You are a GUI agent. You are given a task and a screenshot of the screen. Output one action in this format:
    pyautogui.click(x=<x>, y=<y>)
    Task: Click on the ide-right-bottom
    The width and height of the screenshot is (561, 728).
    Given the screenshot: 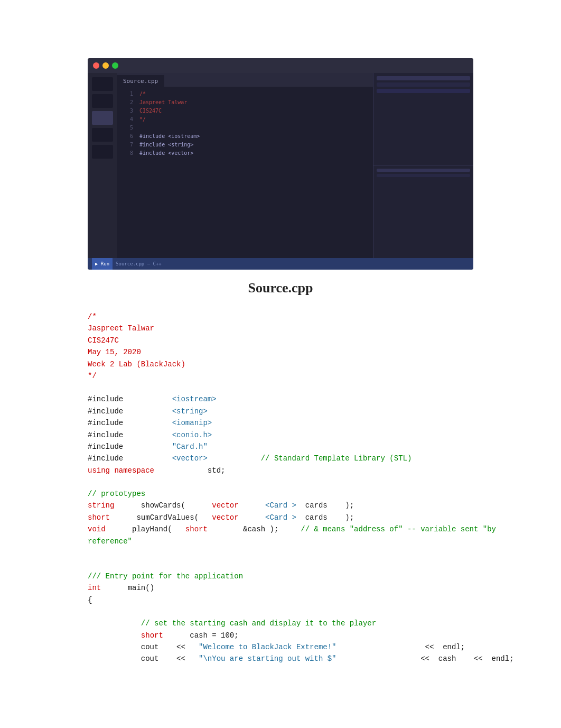 What is the action you would take?
    pyautogui.click(x=424, y=211)
    